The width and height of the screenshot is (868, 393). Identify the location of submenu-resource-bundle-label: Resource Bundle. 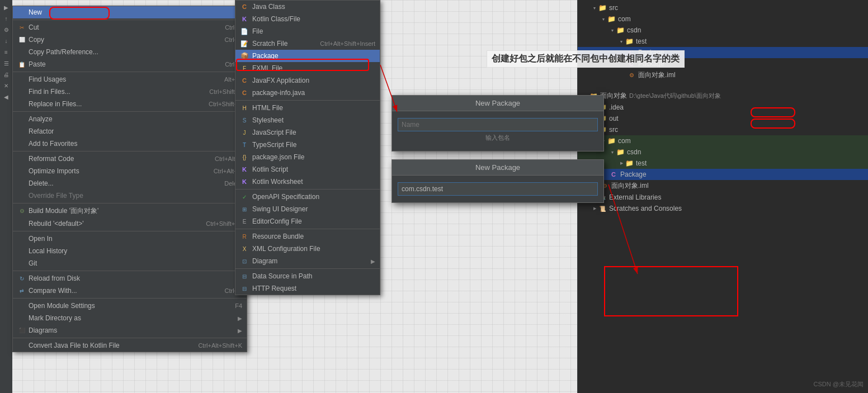
(314, 236).